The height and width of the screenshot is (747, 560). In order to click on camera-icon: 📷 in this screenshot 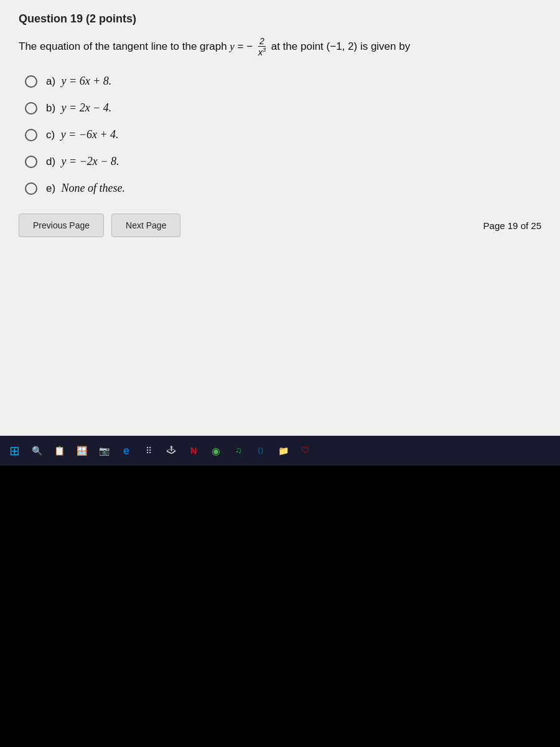, I will do `click(104, 451)`.